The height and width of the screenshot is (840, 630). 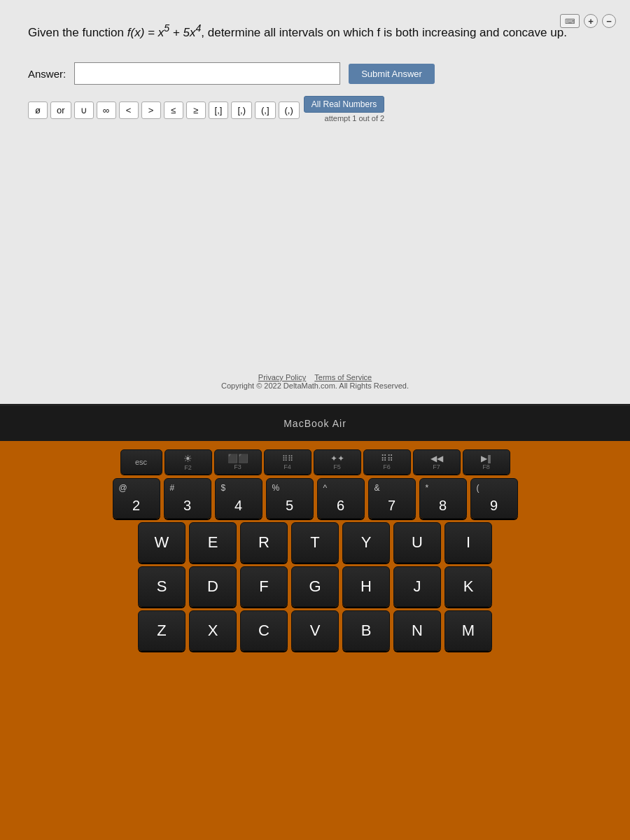 I want to click on key-h: H, so click(x=366, y=587).